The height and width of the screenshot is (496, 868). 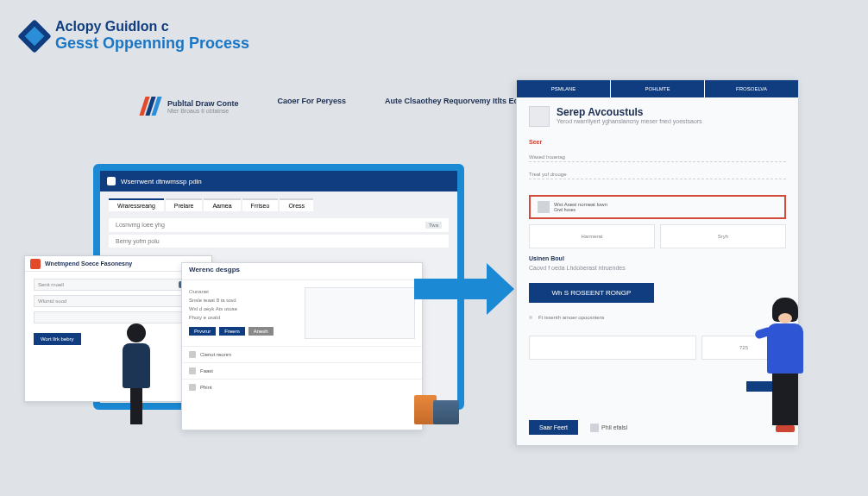 What do you see at coordinates (244, 317) in the screenshot?
I see `panel-line: Fhoty e osald` at bounding box center [244, 317].